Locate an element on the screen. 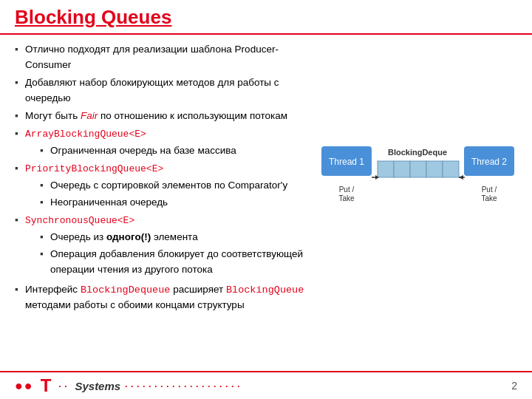 The image size is (532, 399). blocking-deque-label: BlockingDeque is located at coordinates (417, 152).